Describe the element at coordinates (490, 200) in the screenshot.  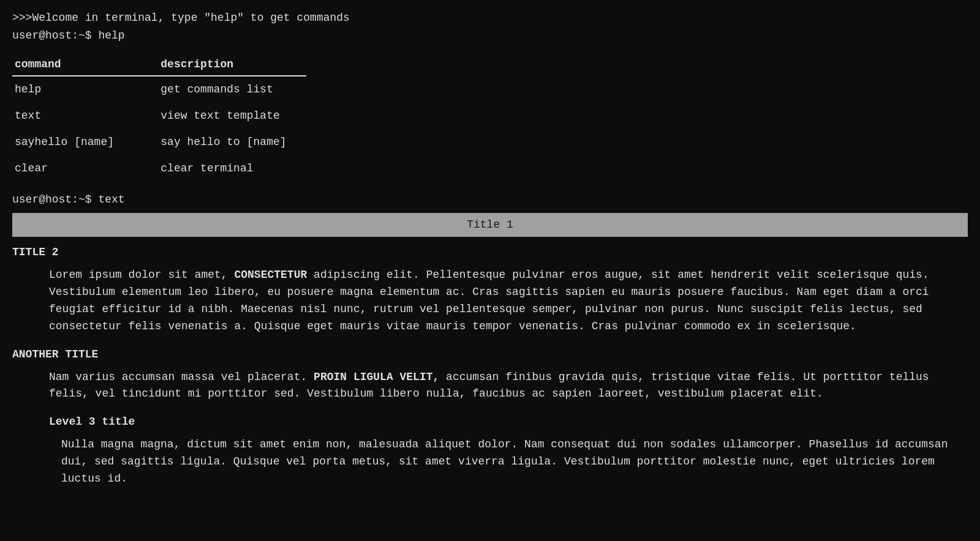
I see `prompt-text: user@host:~$ text` at that location.